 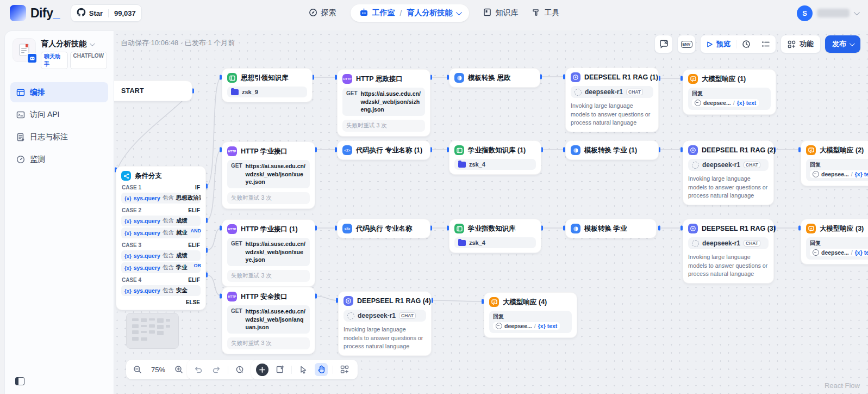 What do you see at coordinates (552, 13) in the screenshot?
I see `nav-tools-label: 工具` at bounding box center [552, 13].